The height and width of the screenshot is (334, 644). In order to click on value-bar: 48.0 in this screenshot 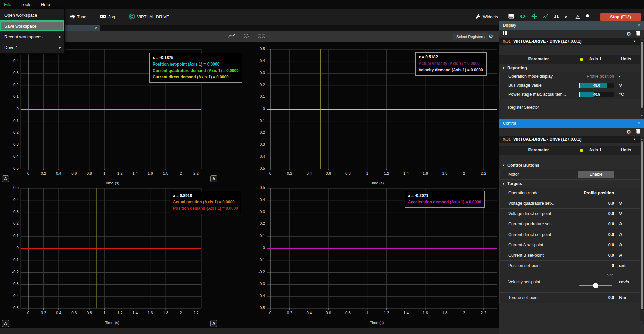, I will do `click(597, 85)`.